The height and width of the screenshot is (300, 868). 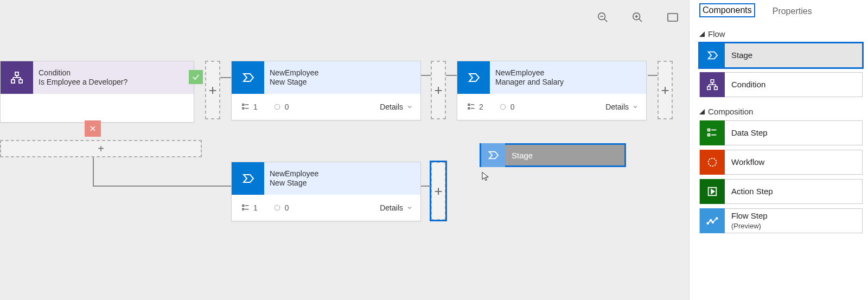 I want to click on condition-title: Condition, so click(x=113, y=73).